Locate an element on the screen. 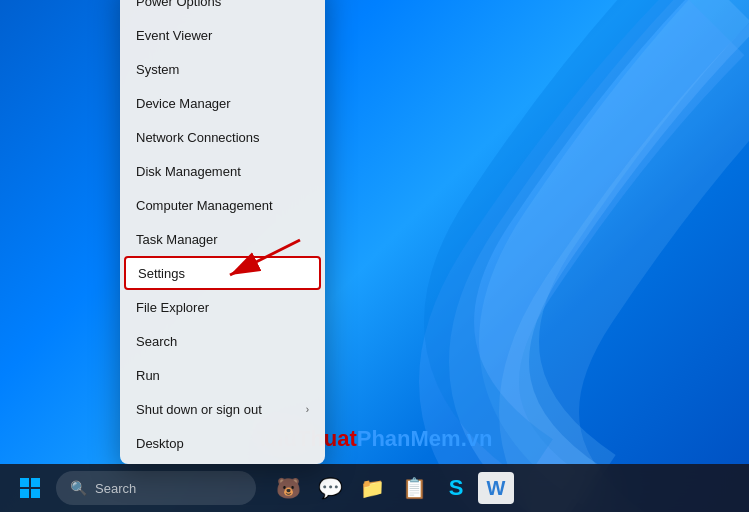 This screenshot has height=512, width=749. menu-item-run: Run is located at coordinates (222, 375).